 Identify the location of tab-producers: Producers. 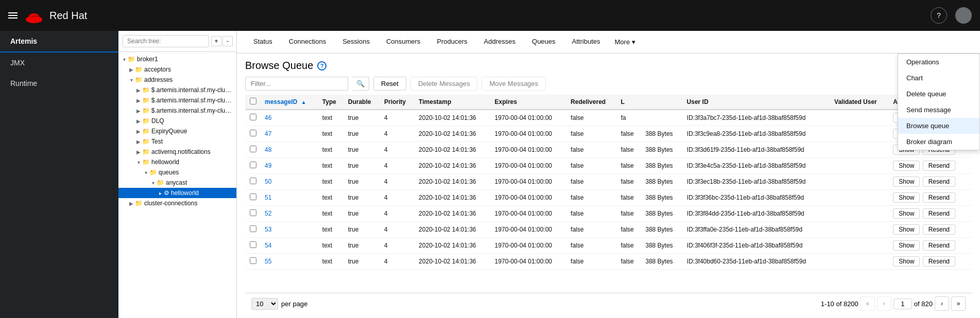
(452, 42).